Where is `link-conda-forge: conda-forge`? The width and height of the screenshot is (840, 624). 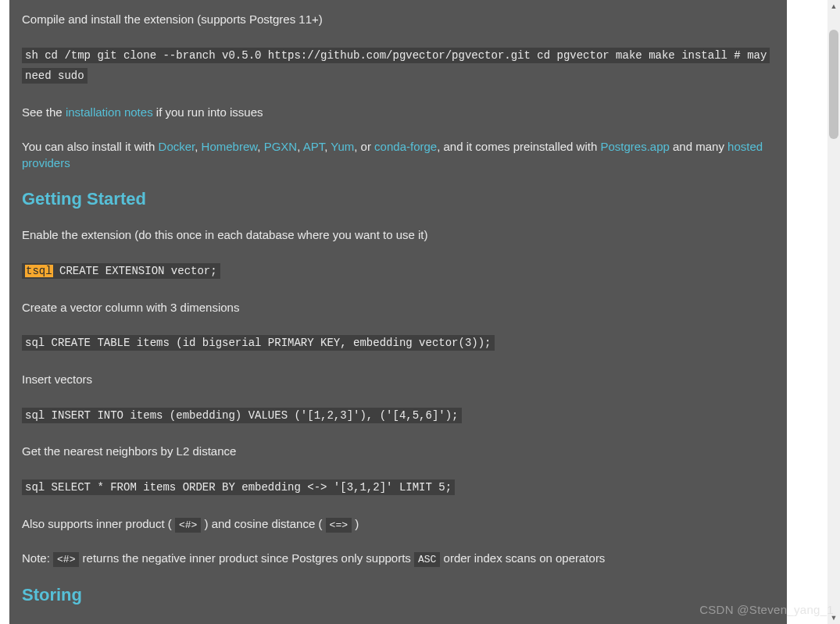 link-conda-forge: conda-forge is located at coordinates (406, 147).